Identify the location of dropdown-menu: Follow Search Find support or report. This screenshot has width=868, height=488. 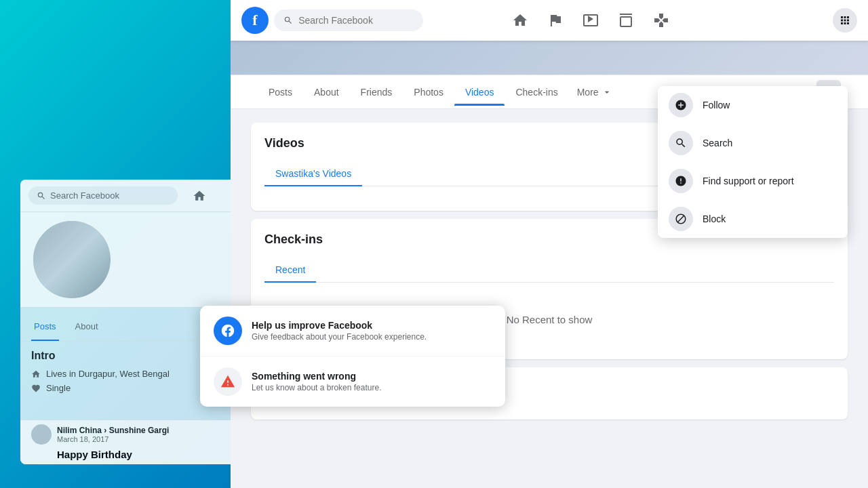
(753, 162).